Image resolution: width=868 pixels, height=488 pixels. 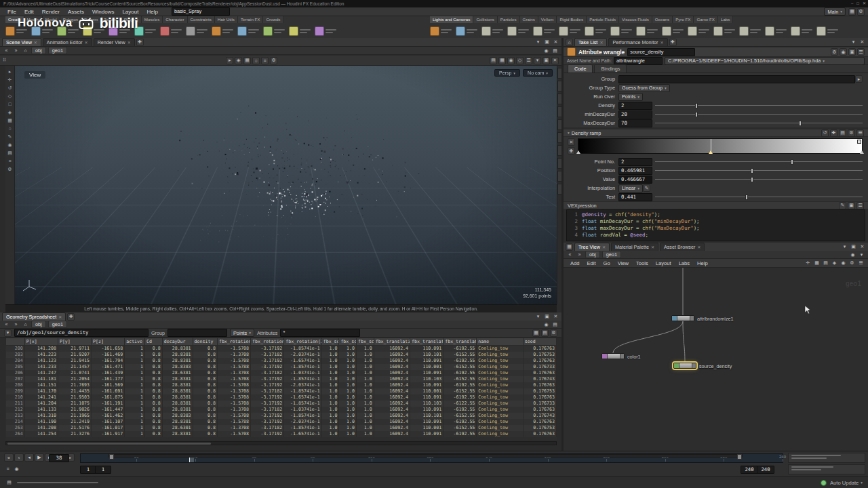 I want to click on column-header-fbx-translation-1-: fbx_translation(1), so click(x=427, y=342).